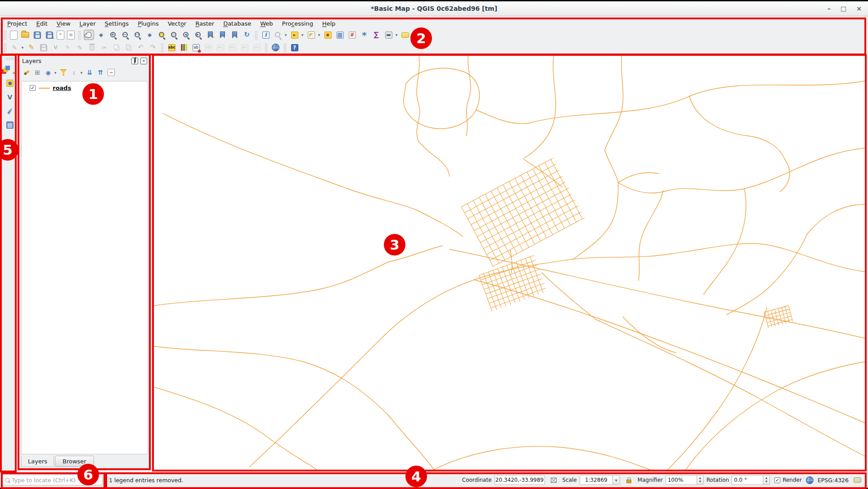  I want to click on new-geopackage-layer-icon, so click(10, 111).